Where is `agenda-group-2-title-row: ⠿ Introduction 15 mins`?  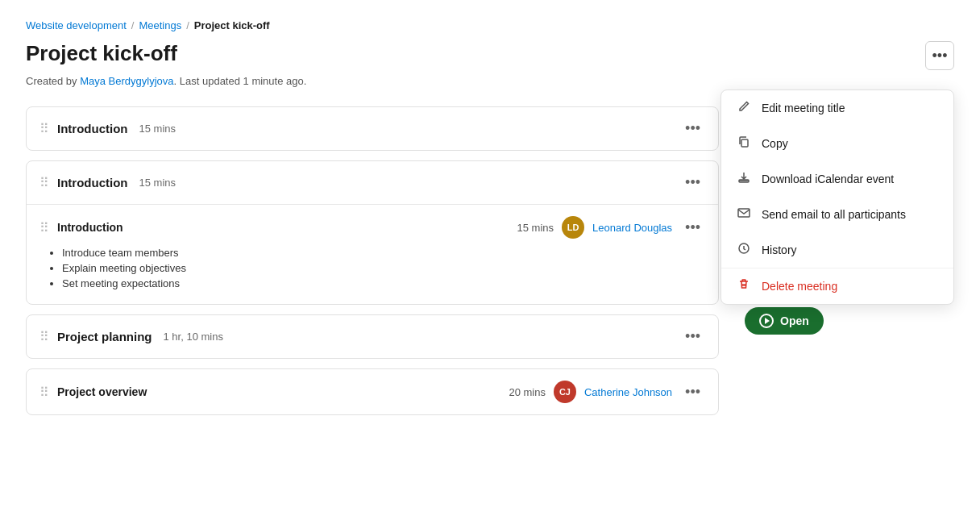 agenda-group-2-title-row: ⠿ Introduction 15 mins is located at coordinates (108, 182).